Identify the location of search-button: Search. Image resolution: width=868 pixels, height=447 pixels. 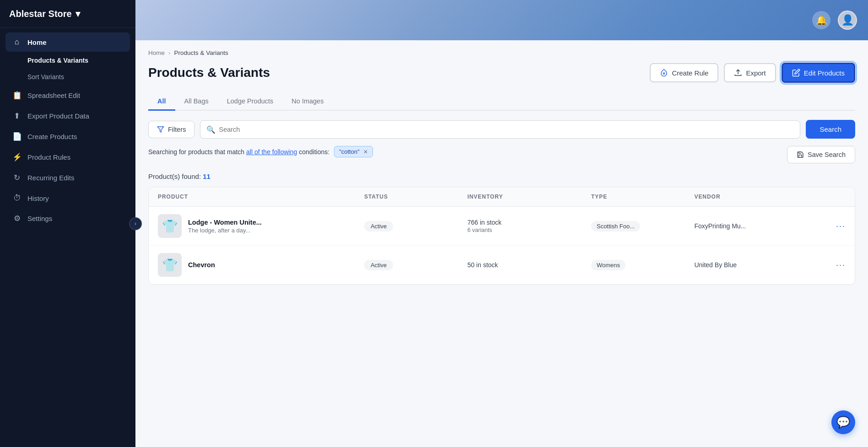
(830, 129).